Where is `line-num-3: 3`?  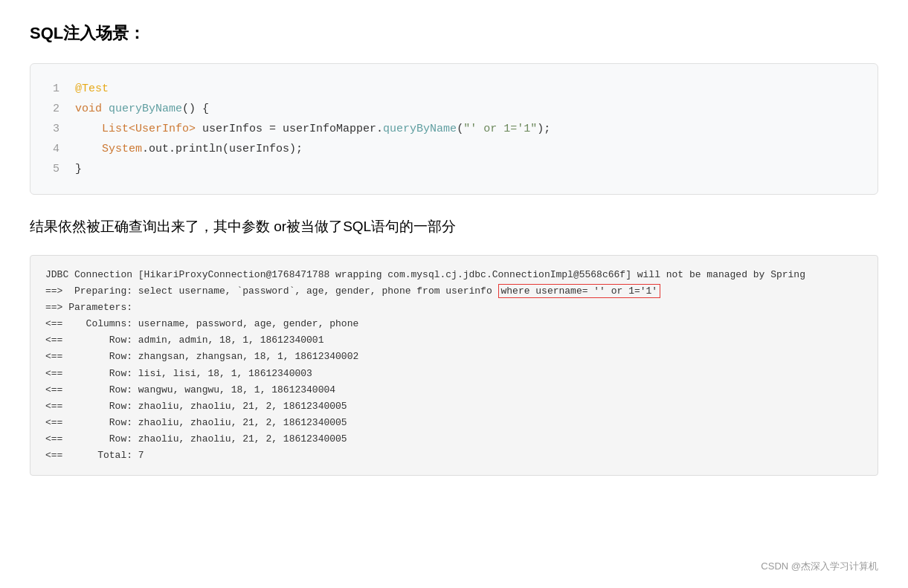 line-num-3: 3 is located at coordinates (64, 129).